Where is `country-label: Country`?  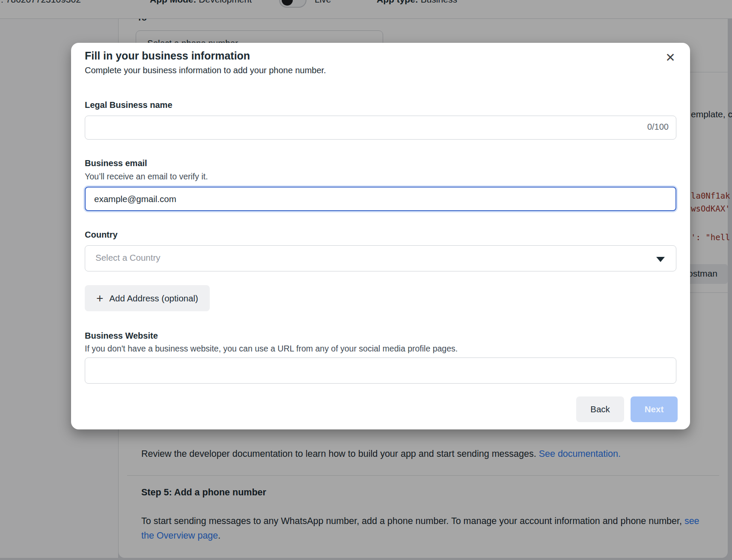
country-label: Country is located at coordinates (101, 235).